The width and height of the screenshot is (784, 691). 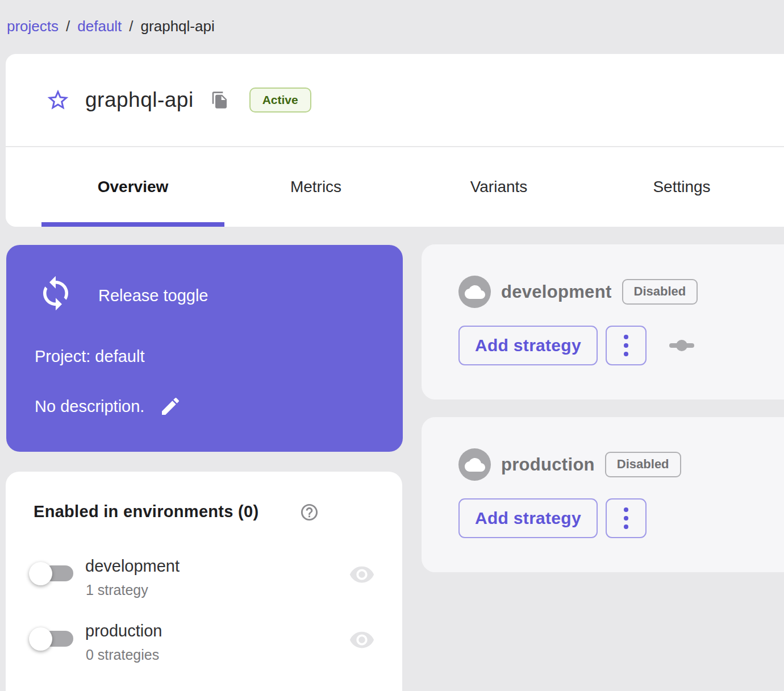 What do you see at coordinates (133, 224) in the screenshot?
I see `active-tab-indicator` at bounding box center [133, 224].